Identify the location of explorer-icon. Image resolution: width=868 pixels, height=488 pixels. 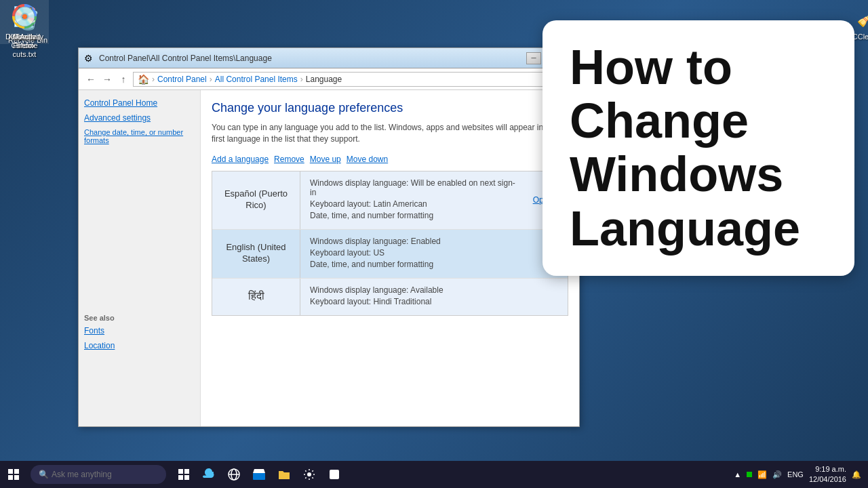
(284, 474).